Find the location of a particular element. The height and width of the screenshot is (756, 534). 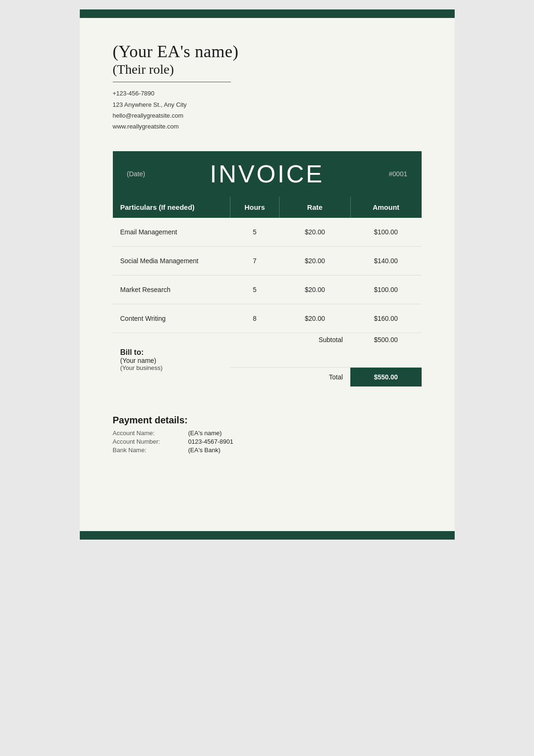

invoice-header: (Date) INVOICE #0001 is located at coordinates (267, 174).